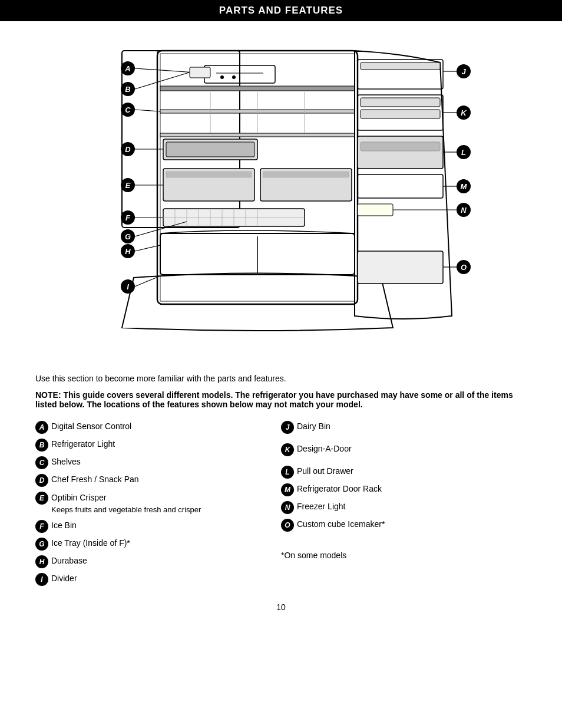 Image resolution: width=562 pixels, height=728 pixels. What do you see at coordinates (404, 490) in the screenshot?
I see `feature-item-m: M Refrigerator Door Rack` at bounding box center [404, 490].